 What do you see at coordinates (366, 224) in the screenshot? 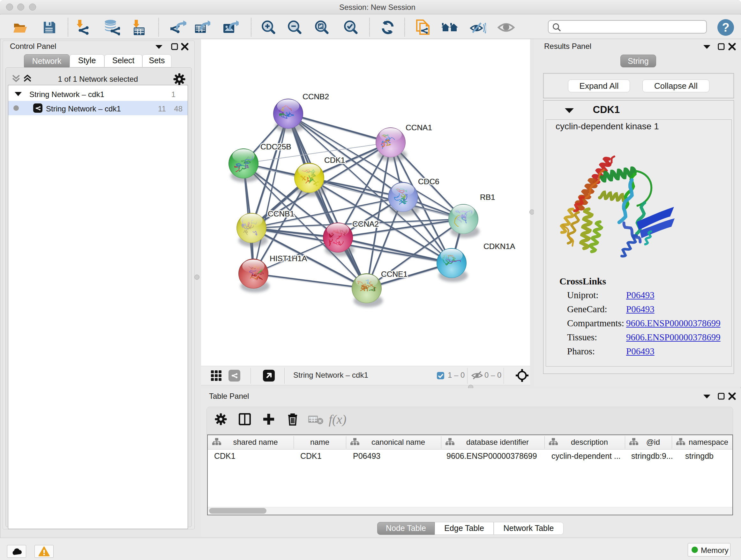
I see `svg-text: CCNA2` at bounding box center [366, 224].